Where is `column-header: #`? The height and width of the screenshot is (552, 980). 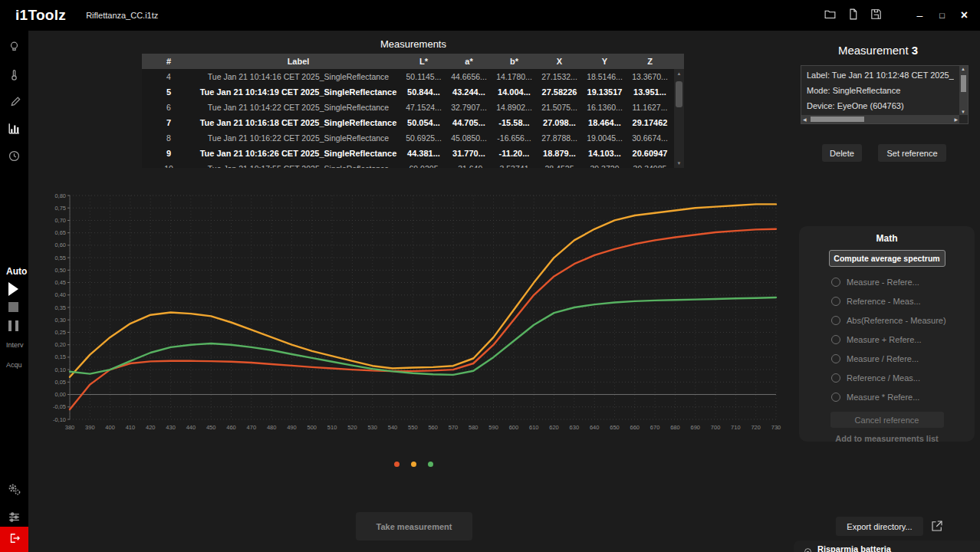
column-header: # is located at coordinates (169, 61).